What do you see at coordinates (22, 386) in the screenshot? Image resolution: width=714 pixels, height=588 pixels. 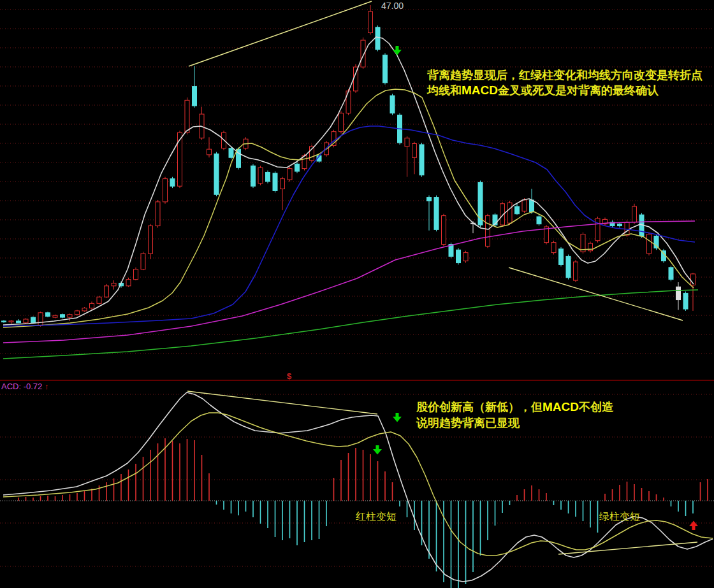 I see `macd-value-text: ACD: -0.72` at bounding box center [22, 386].